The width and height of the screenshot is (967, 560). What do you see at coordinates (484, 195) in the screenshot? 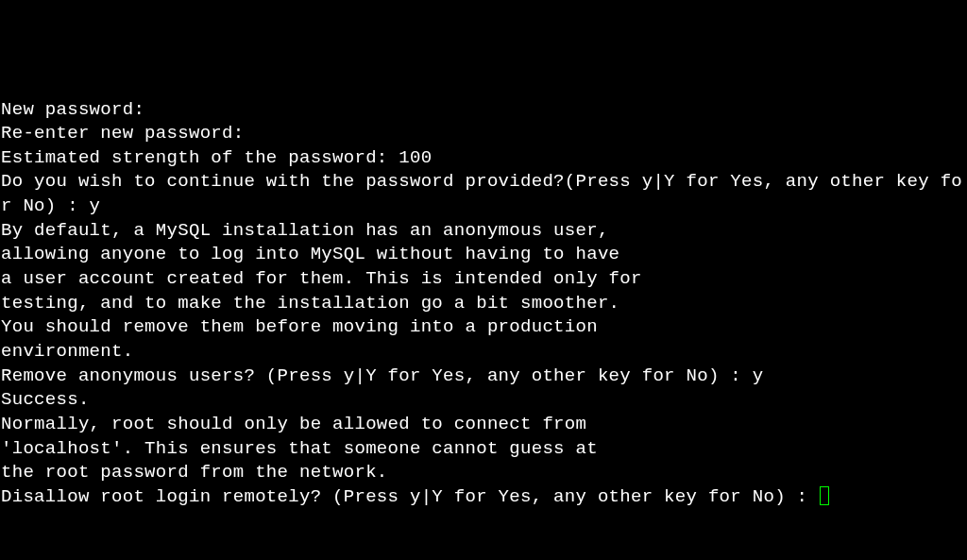
I see `terminal-line: Do you wish to continue with the passwor…` at bounding box center [484, 195].